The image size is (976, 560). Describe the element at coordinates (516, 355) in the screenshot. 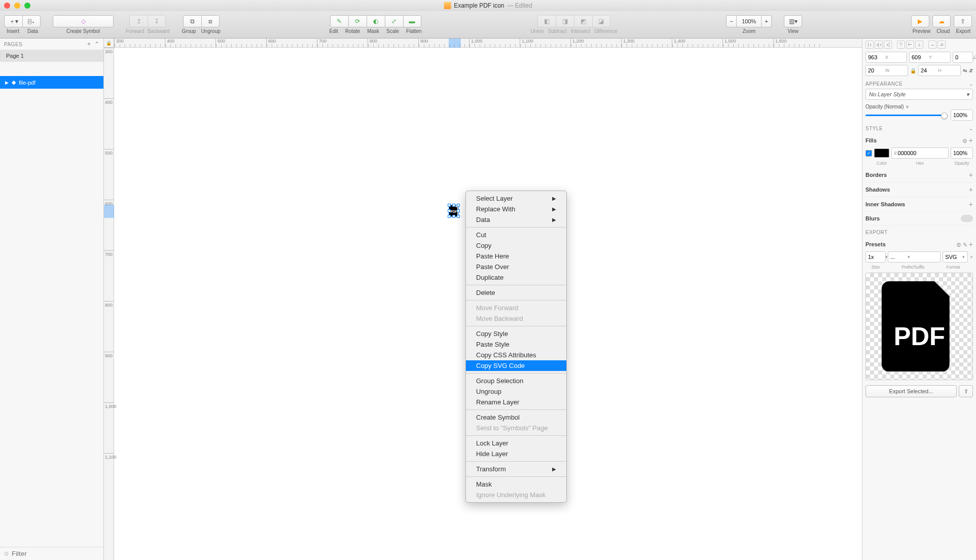

I see `ctx-copy-css: Copy CSS Attributes` at that location.